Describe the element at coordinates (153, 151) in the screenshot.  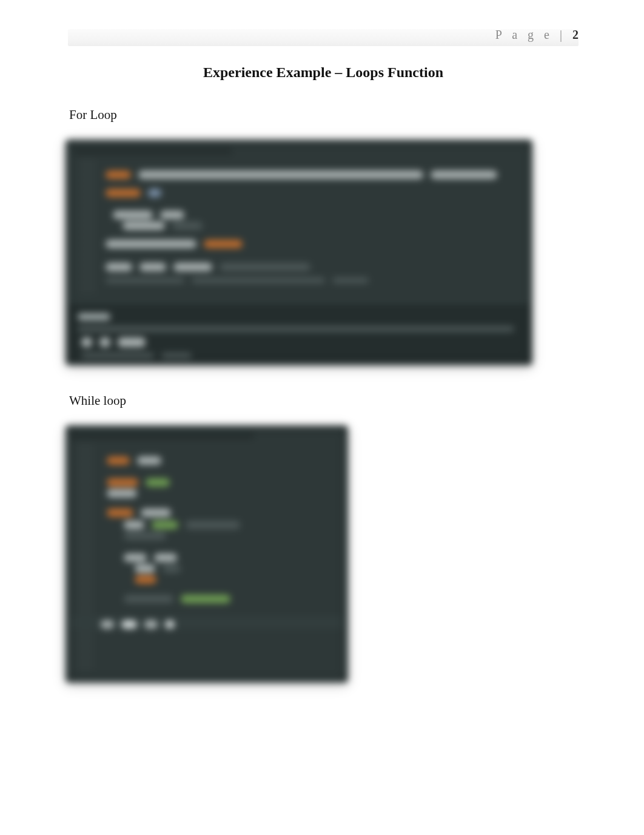
I see `editor-tab-bar` at that location.